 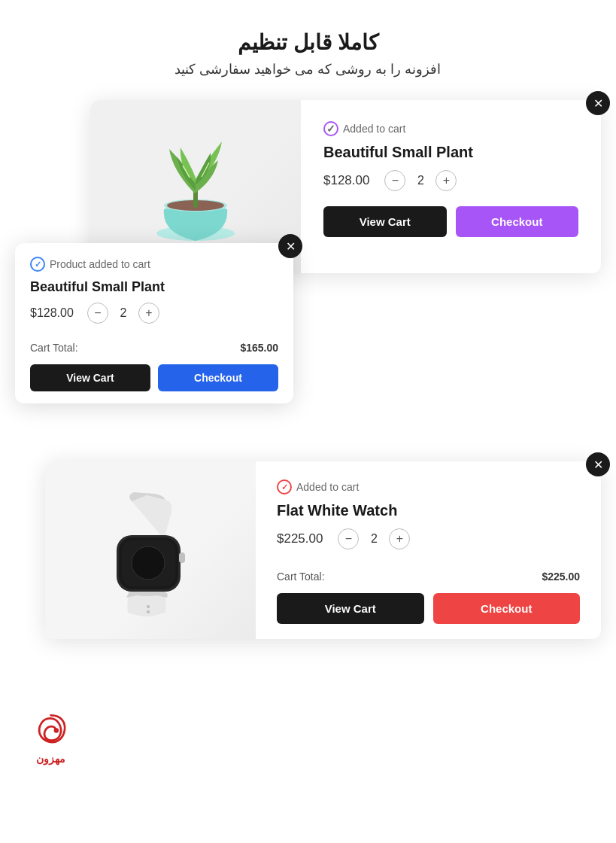 What do you see at coordinates (154, 345) in the screenshot?
I see `card-2-cart-total-row: Cart Total: $165.00` at bounding box center [154, 345].